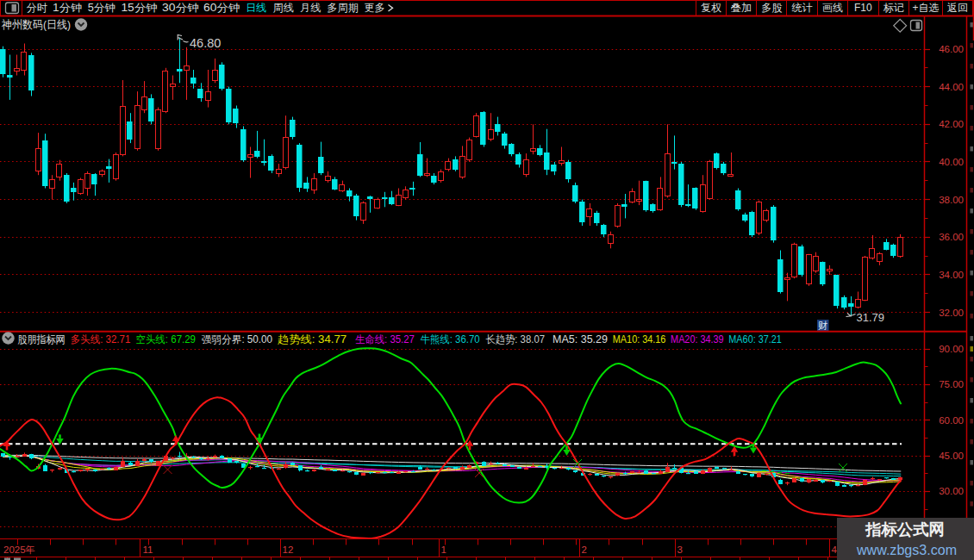 The image size is (974, 560). What do you see at coordinates (181, 8) in the screenshot?
I see `svg-text: 30分钟` at bounding box center [181, 8].